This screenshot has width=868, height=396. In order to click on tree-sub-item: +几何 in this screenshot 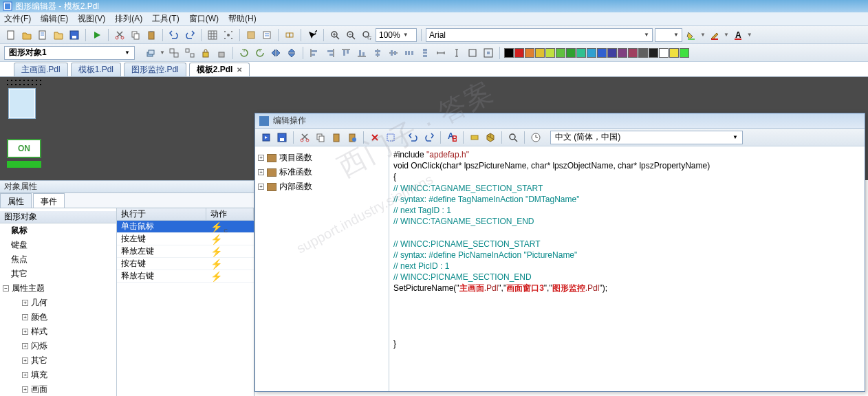, I will do `click(58, 302)`.